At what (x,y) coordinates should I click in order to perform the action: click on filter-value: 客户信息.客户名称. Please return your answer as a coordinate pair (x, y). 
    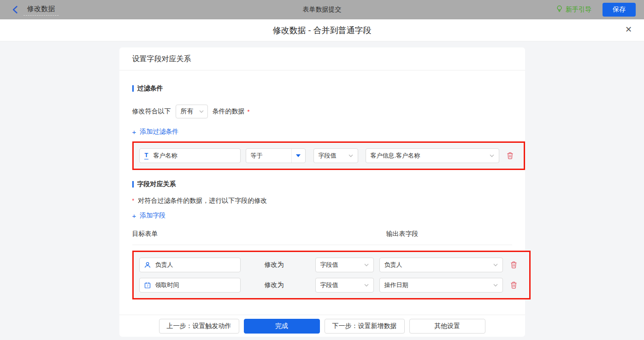
    Looking at the image, I should click on (396, 156).